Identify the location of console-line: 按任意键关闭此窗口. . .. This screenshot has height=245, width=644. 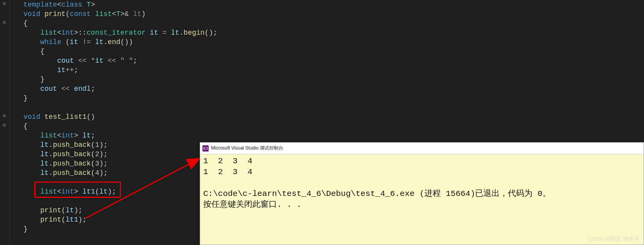
(252, 205).